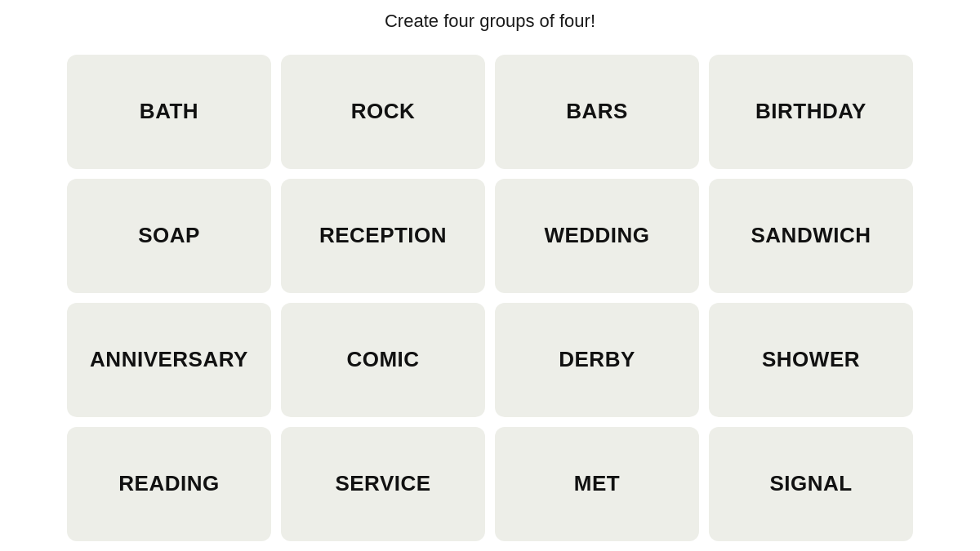  What do you see at coordinates (810, 483) in the screenshot?
I see `tile-label-signal: SIGNAL` at bounding box center [810, 483].